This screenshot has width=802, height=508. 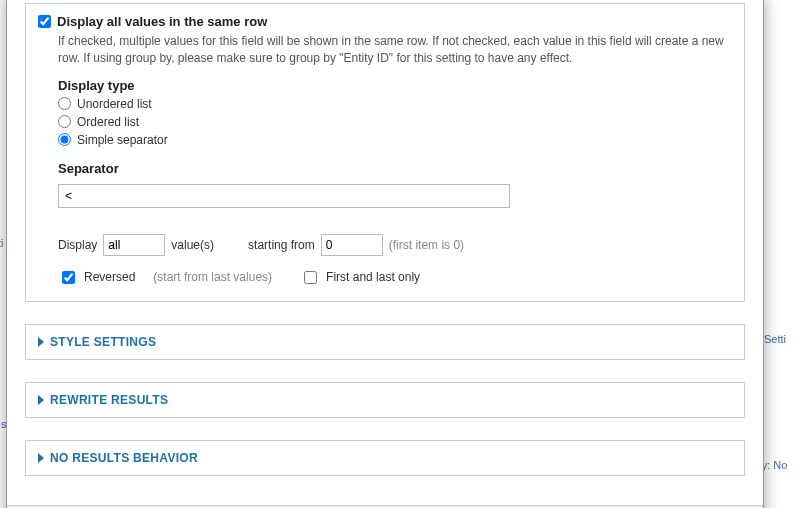 What do you see at coordinates (2, 243) in the screenshot?
I see `bg-text-ti: ti` at bounding box center [2, 243].